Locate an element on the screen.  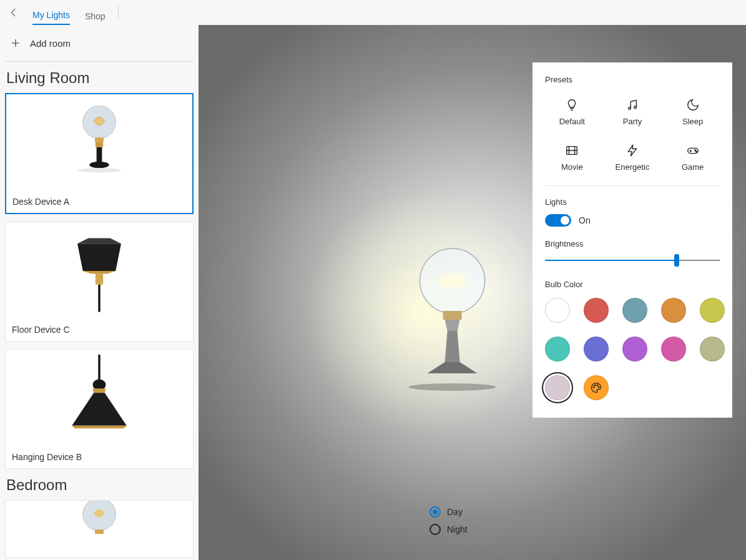
lights-toggle is located at coordinates (558, 220).